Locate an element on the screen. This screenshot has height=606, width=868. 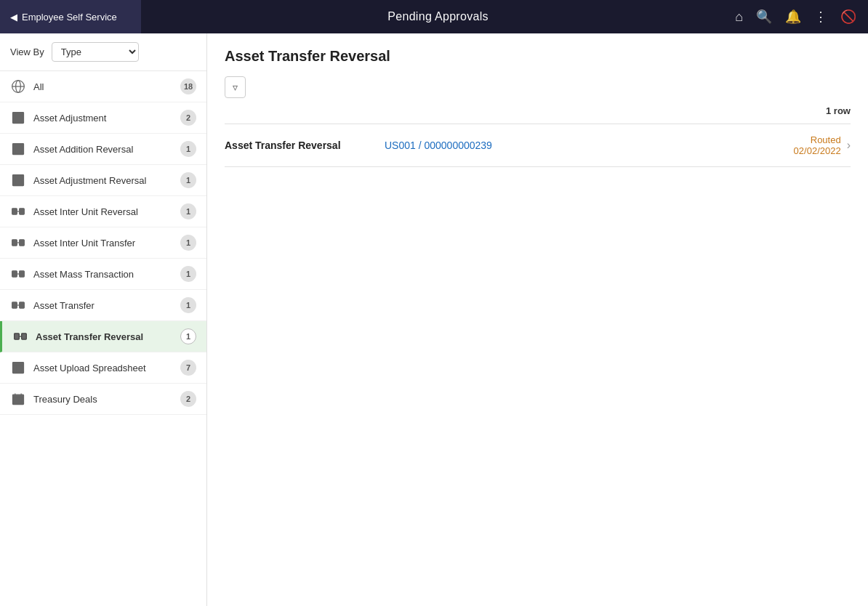
asset-transfer-icon is located at coordinates (18, 305).